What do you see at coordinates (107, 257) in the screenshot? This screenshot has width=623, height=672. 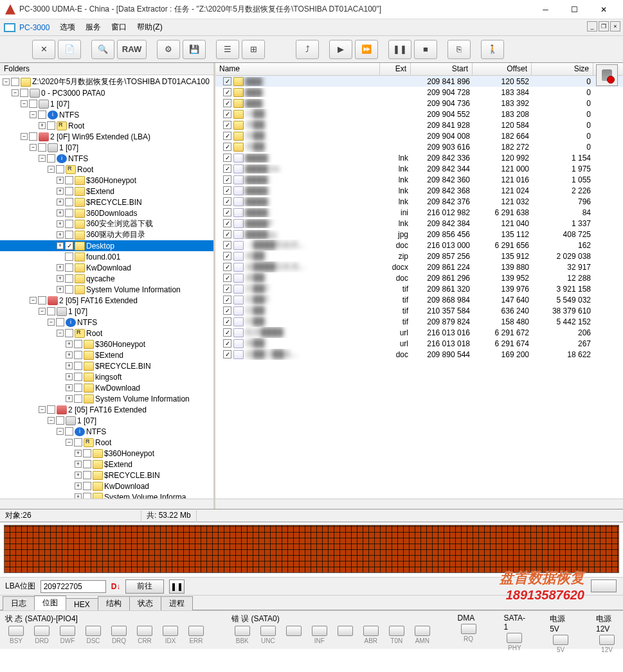 I see `tree-row: found.001` at bounding box center [107, 257].